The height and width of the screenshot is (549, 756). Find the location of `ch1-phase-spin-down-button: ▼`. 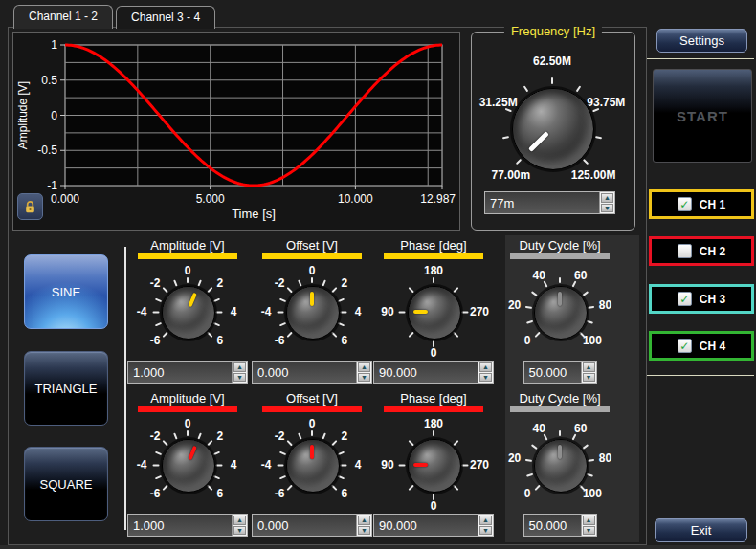

ch1-phase-spin-down-button: ▼ is located at coordinates (486, 378).